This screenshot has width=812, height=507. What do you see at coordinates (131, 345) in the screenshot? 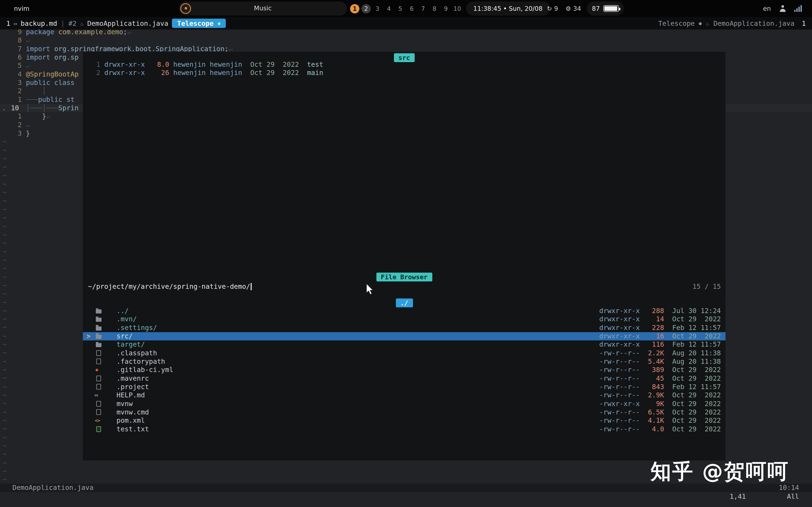
I see `file-name: target/` at bounding box center [131, 345].